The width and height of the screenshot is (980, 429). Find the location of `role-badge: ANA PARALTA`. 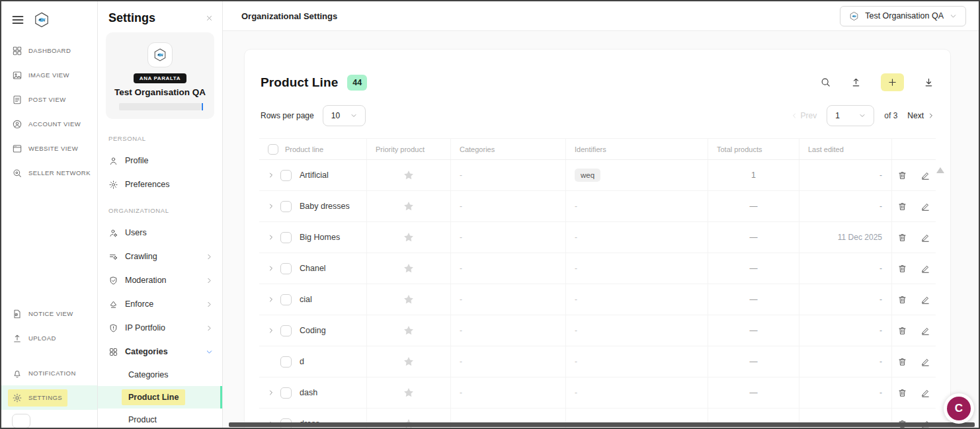

role-badge: ANA PARALTA is located at coordinates (160, 78).